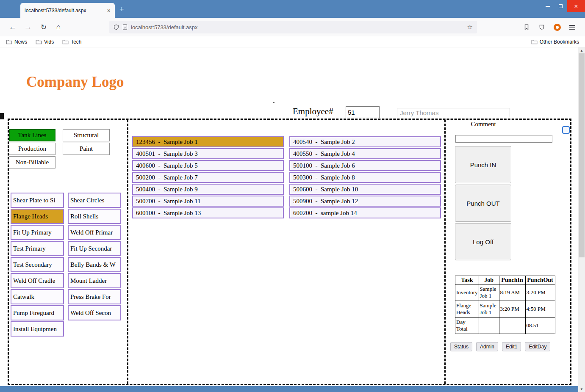  What do you see at coordinates (572, 27) in the screenshot?
I see `hamburger-bars` at bounding box center [572, 27].